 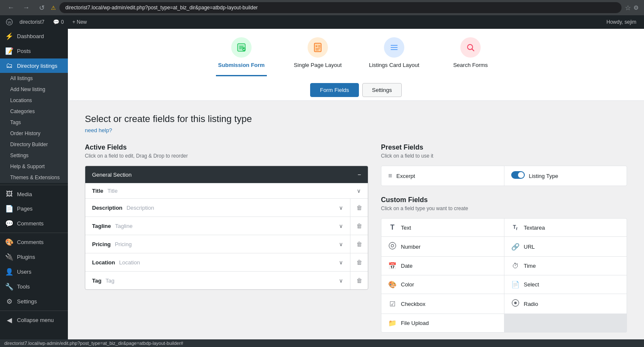 What do you see at coordinates (34, 128) in the screenshot?
I see `sidebar-submenu-directory: All listings Add New listing Locations C…` at bounding box center [34, 128].